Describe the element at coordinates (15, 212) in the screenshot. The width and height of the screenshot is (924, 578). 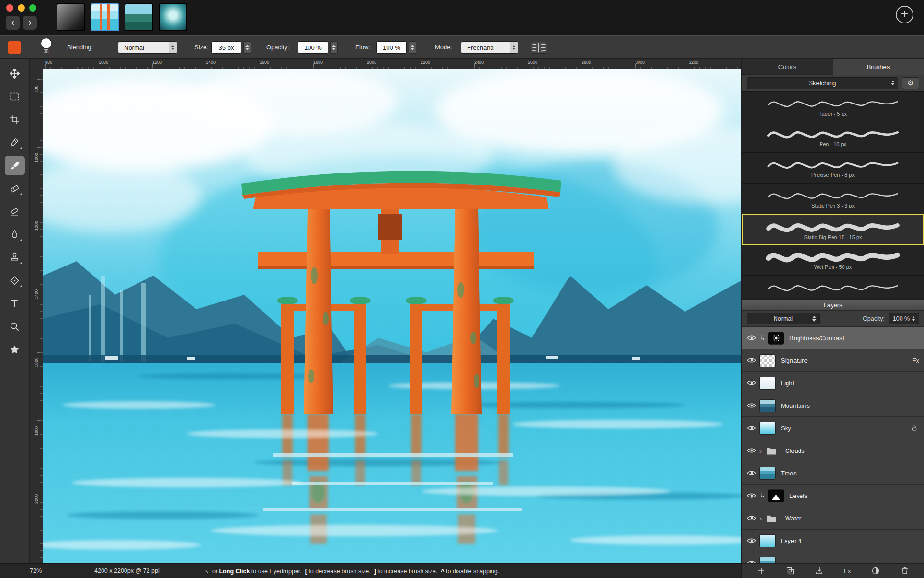
I see `background-eraser-tool` at that location.